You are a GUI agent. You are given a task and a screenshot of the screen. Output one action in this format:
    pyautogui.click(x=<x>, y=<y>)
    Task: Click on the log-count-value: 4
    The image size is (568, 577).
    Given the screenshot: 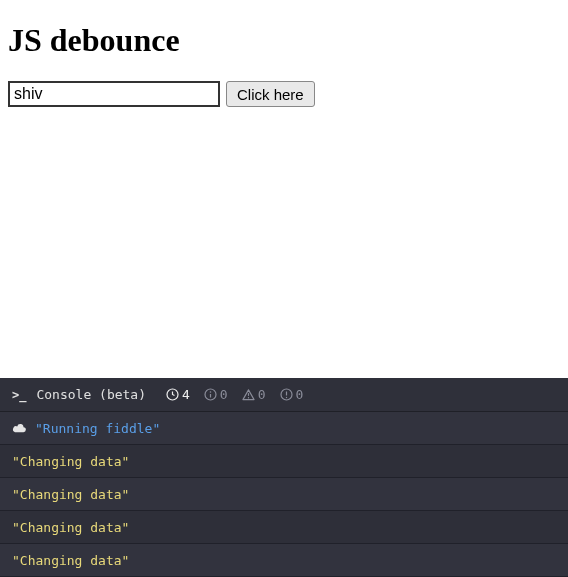 What is the action you would take?
    pyautogui.click(x=186, y=394)
    